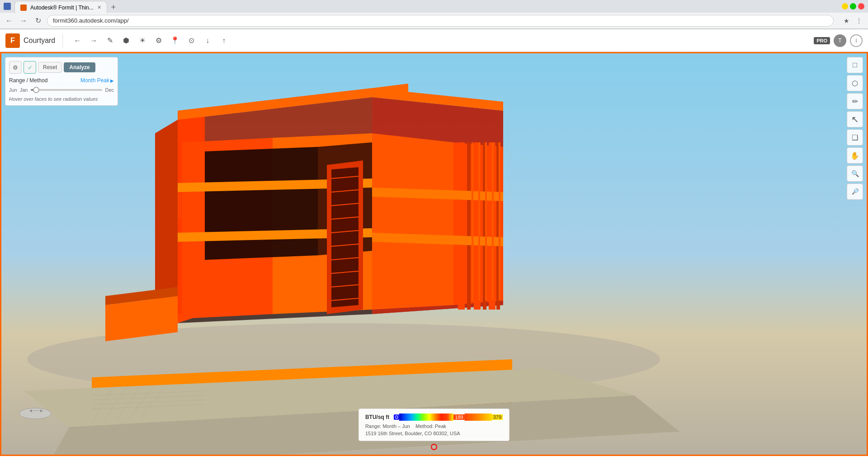 The width and height of the screenshot is (868, 470). Describe the element at coordinates (861, 6) in the screenshot. I see `close-button` at that location.